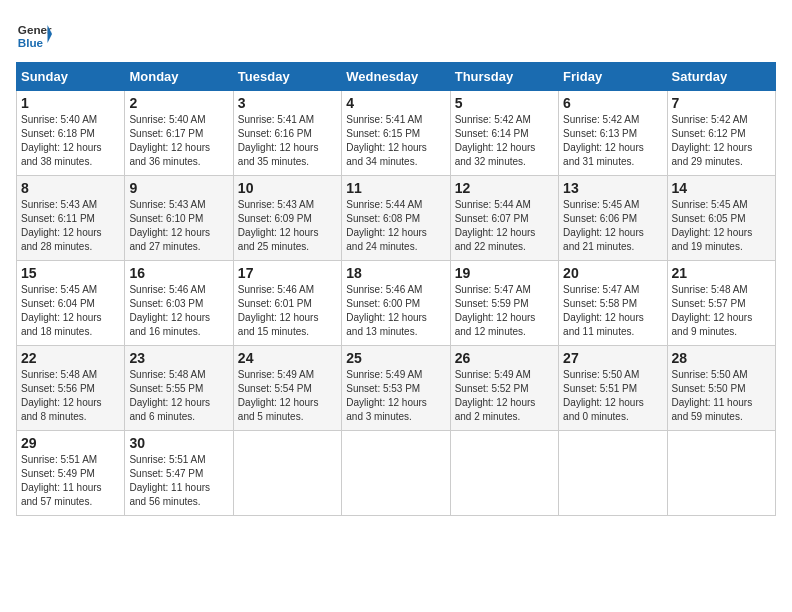 The image size is (792, 612). Describe the element at coordinates (721, 304) in the screenshot. I see `calendar-cell: 21Sunrise: 5:48 AMSunset: 5:57 PMDayligh…` at that location.